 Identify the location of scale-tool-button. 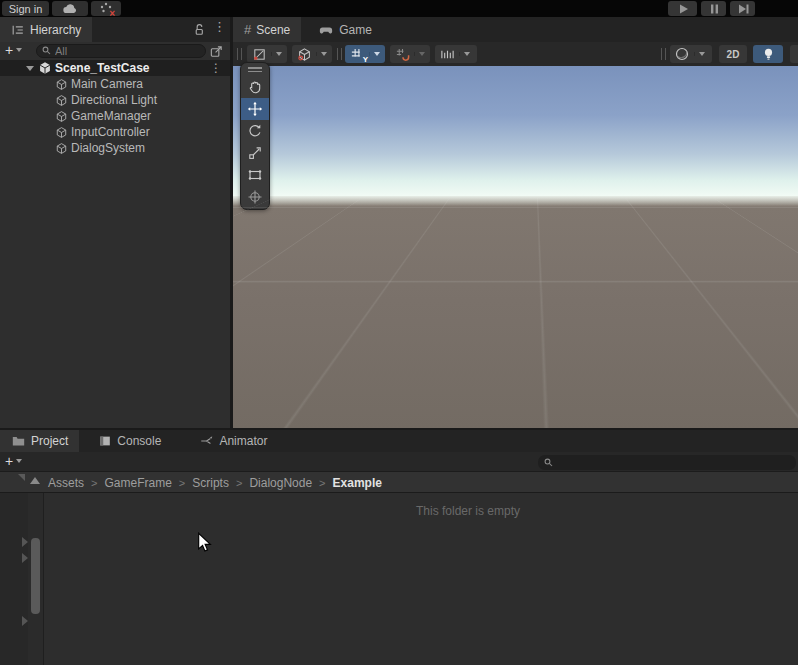
(255, 153).